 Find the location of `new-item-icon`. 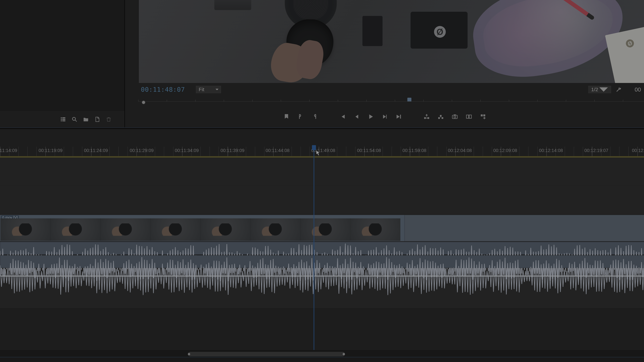

new-item-icon is located at coordinates (97, 119).